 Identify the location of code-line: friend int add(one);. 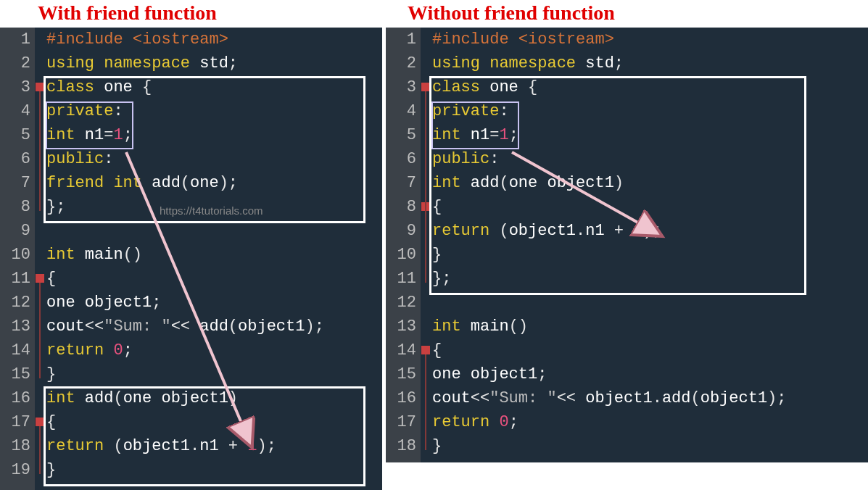
(213, 183).